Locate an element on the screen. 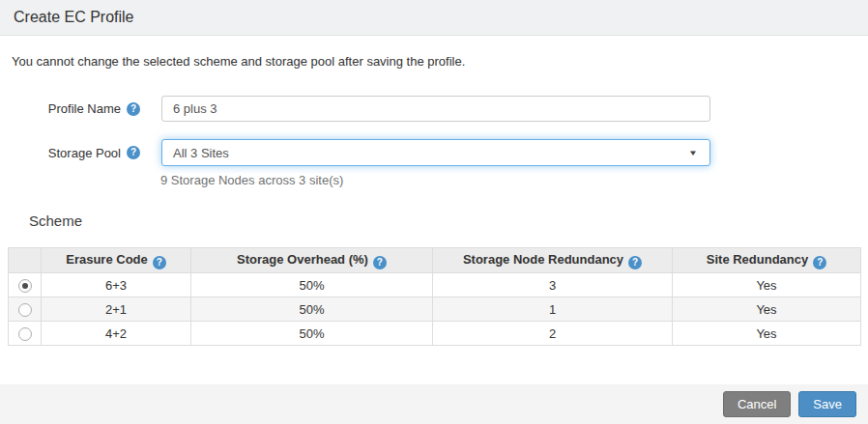 Image resolution: width=868 pixels, height=424 pixels. erasure-code-cell: 6+3 is located at coordinates (116, 286).